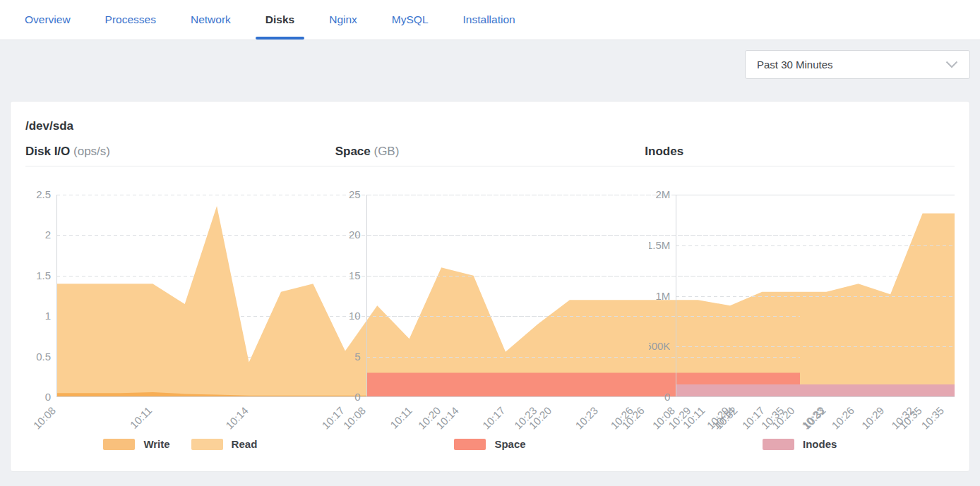  What do you see at coordinates (506, 296) in the screenshot?
I see `plot-area-space` at bounding box center [506, 296].